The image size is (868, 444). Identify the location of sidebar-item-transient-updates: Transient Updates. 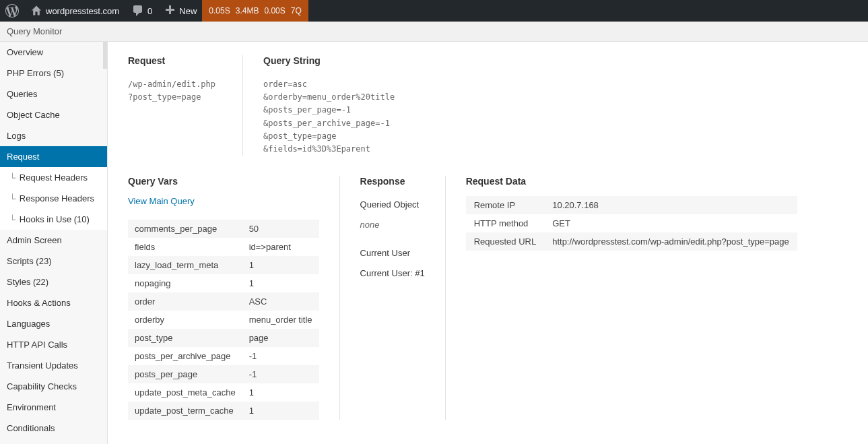
(54, 365).